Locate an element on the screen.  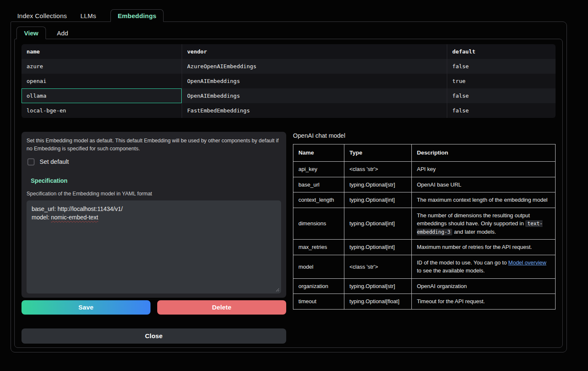
tab-embeddings: Embeddings is located at coordinates (137, 16).